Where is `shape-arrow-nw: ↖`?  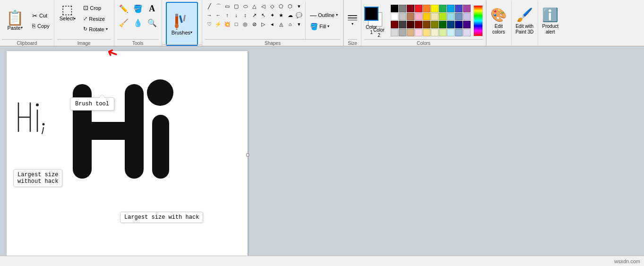 shape-arrow-nw: ↖ is located at coordinates (263, 15).